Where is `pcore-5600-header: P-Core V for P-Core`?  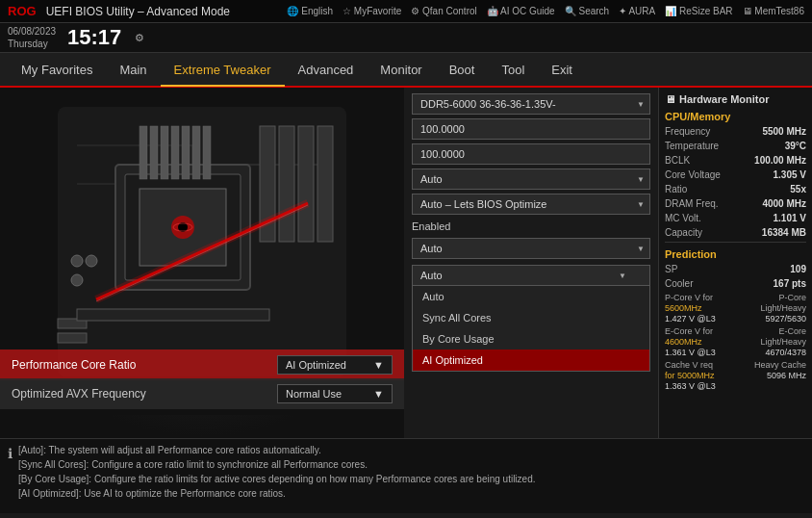 pcore-5600-header: P-Core V for P-Core is located at coordinates (735, 298).